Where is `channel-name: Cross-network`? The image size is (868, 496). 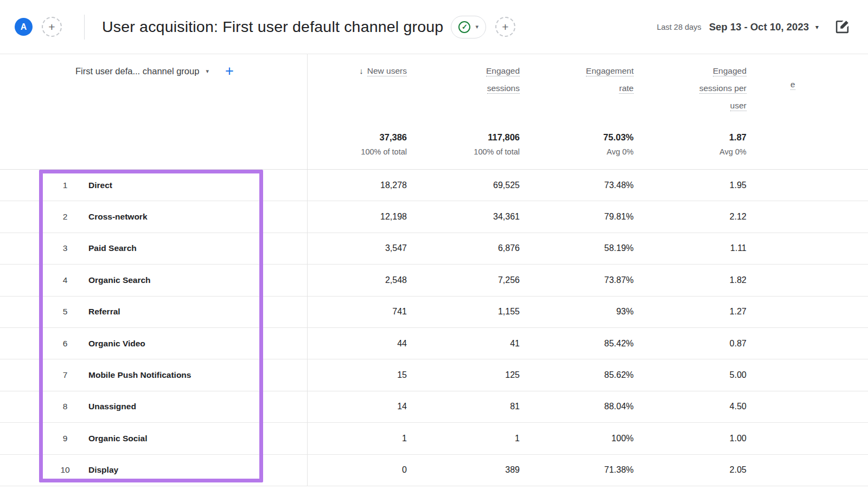 channel-name: Cross-network is located at coordinates (118, 217).